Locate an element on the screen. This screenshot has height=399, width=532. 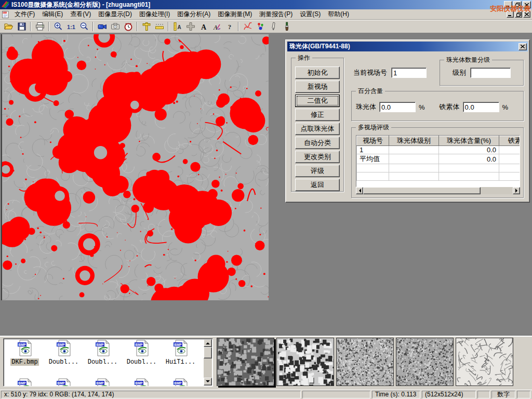
current-field-input is located at coordinates (409, 73).